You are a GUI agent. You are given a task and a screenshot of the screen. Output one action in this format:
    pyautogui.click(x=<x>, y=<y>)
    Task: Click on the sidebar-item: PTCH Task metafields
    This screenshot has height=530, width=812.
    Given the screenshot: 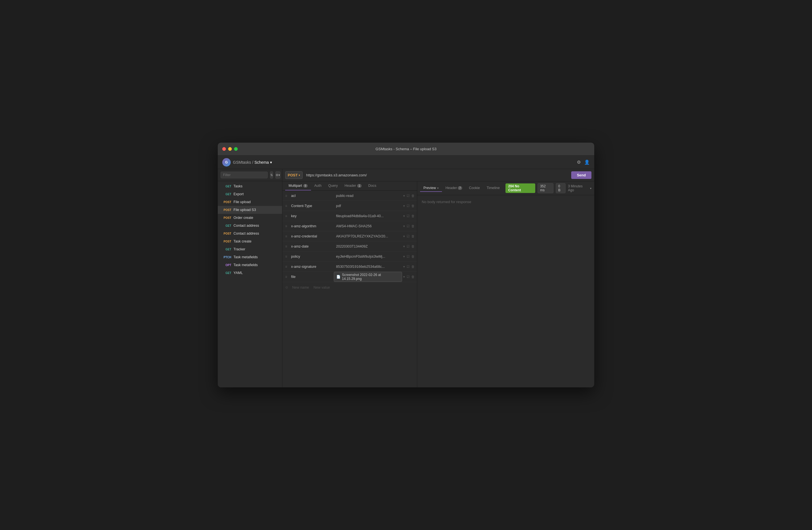 What is the action you would take?
    pyautogui.click(x=250, y=257)
    